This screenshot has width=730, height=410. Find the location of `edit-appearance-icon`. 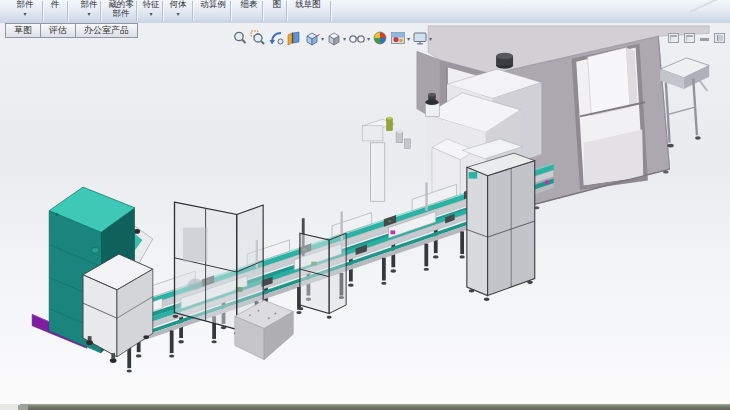

edit-appearance-icon is located at coordinates (380, 38).